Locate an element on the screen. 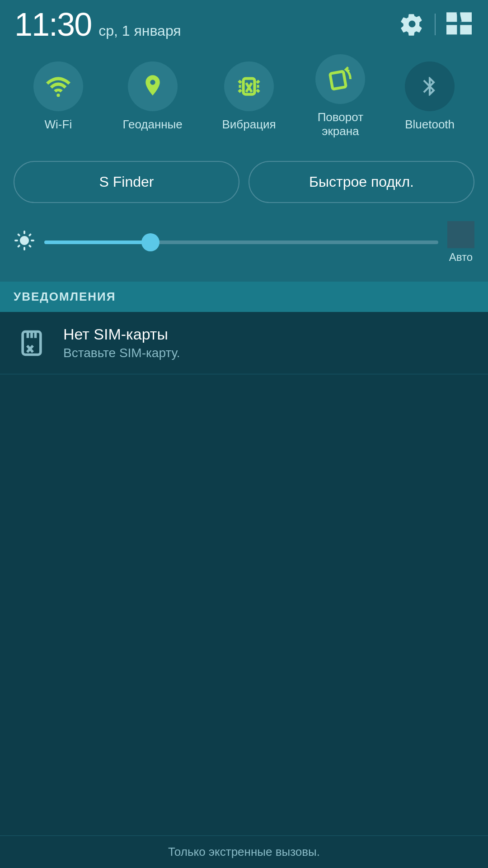 This screenshot has height=868, width=488. geodata-toggle-button is located at coordinates (153, 86).